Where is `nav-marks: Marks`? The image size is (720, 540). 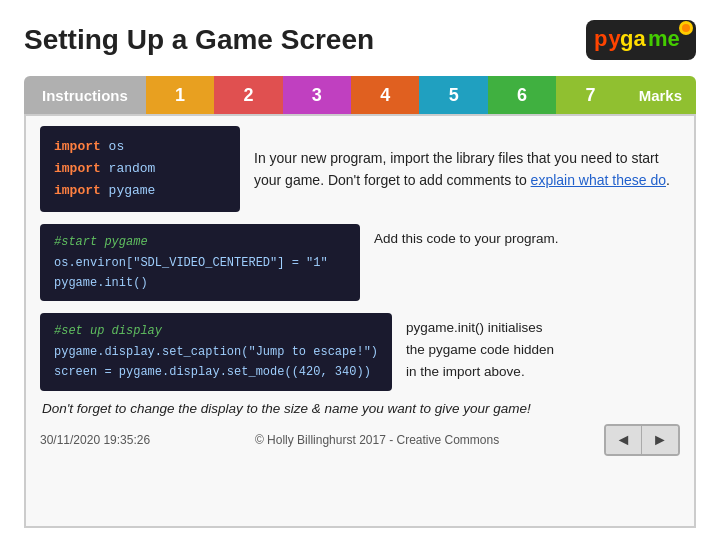 nav-marks: Marks is located at coordinates (660, 95).